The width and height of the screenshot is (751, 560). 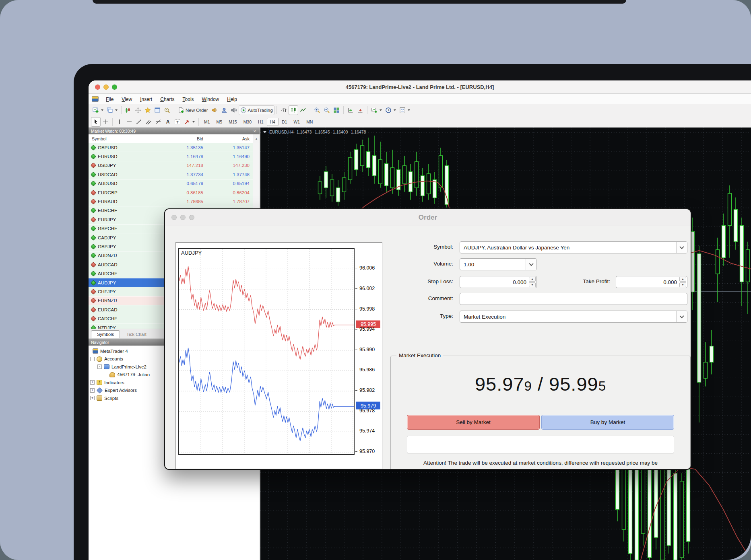 What do you see at coordinates (284, 110) in the screenshot?
I see `bar-chart-button` at bounding box center [284, 110].